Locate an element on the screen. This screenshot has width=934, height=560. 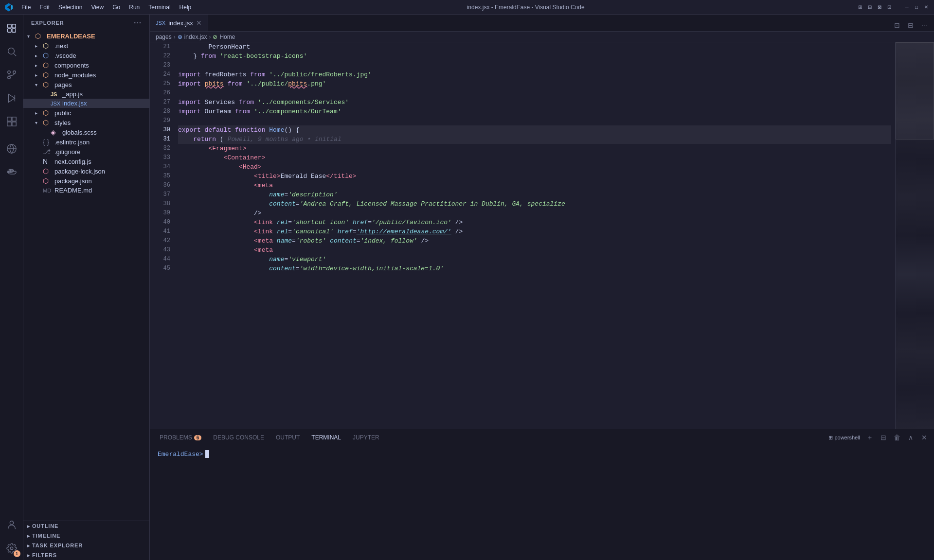
close-button: ✕ is located at coordinates (926, 7).